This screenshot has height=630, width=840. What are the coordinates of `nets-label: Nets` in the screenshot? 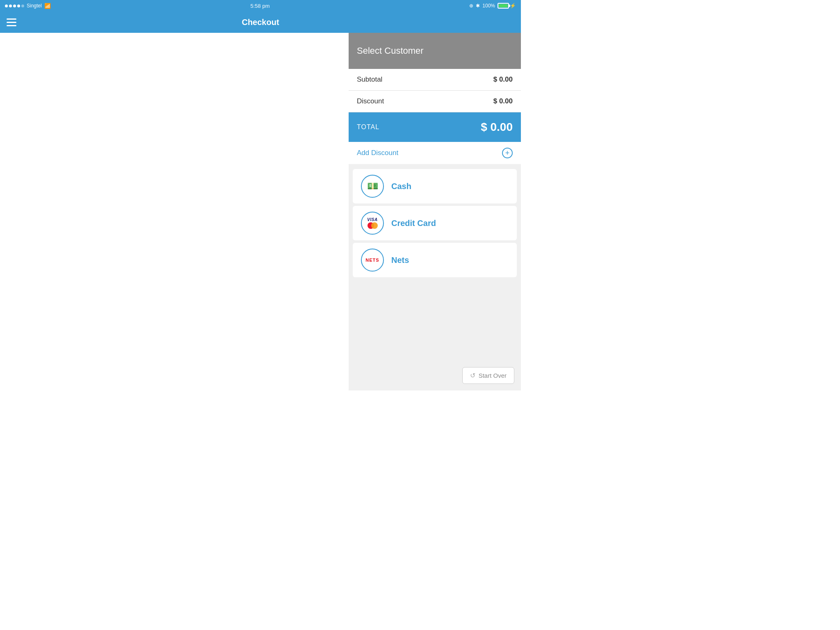 It's located at (400, 260).